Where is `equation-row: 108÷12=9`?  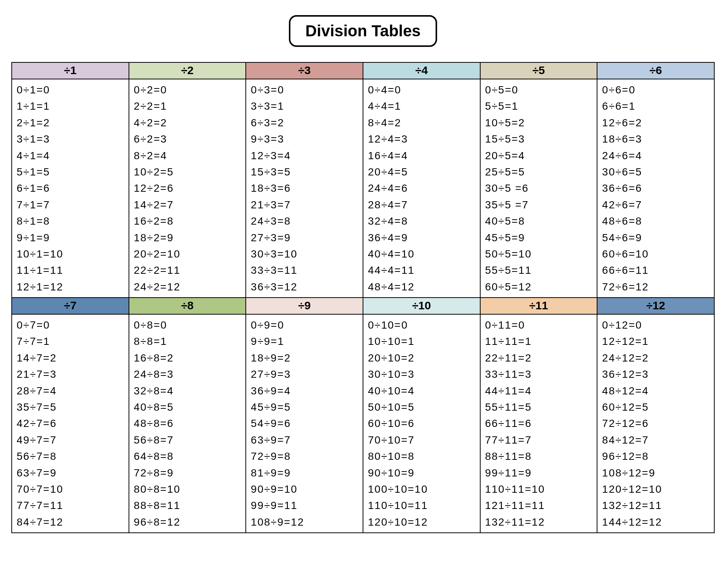 equation-row: 108÷12=9 is located at coordinates (658, 473).